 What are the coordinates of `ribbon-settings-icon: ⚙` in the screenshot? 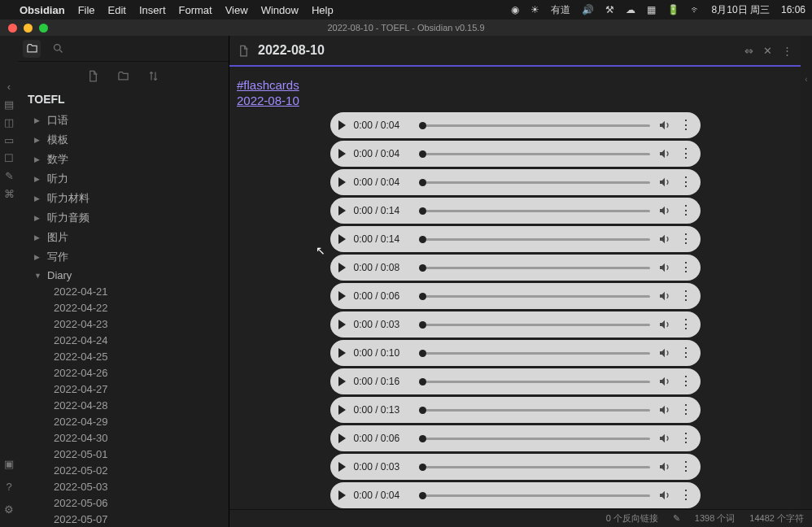 It's located at (9, 509).